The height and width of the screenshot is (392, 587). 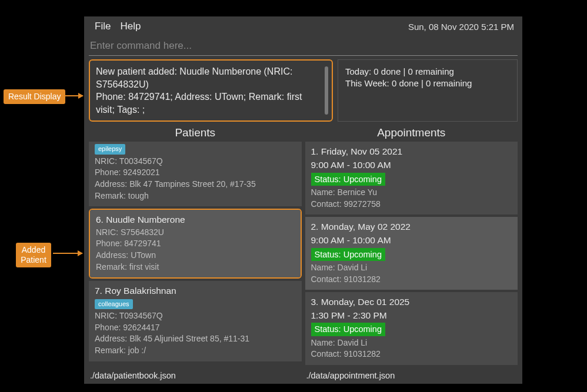 What do you see at coordinates (195, 339) in the screenshot?
I see `patient-address: Address: Blk 45 Aljunied Street 85, #11-…` at bounding box center [195, 339].